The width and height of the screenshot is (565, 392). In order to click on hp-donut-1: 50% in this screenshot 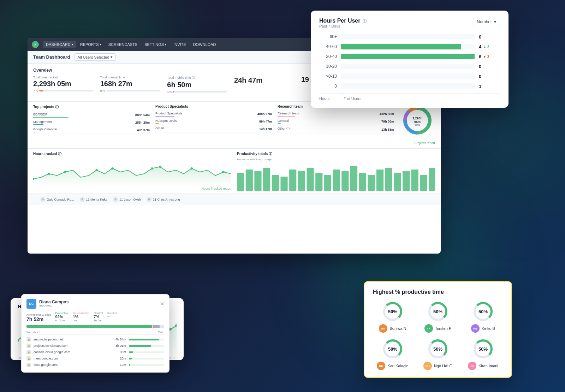, I will do `click(438, 311)`.